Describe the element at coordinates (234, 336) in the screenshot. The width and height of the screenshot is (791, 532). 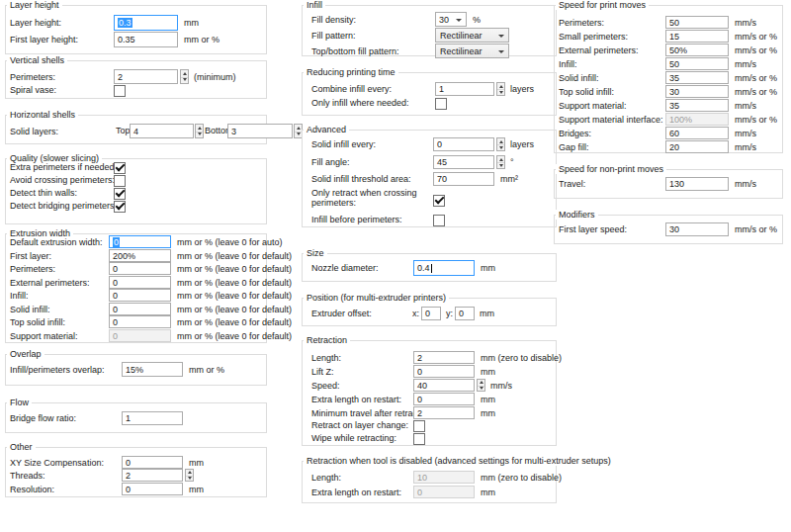
I see `ew-support-material-unit: mm or % (leave 0 for default)` at that location.